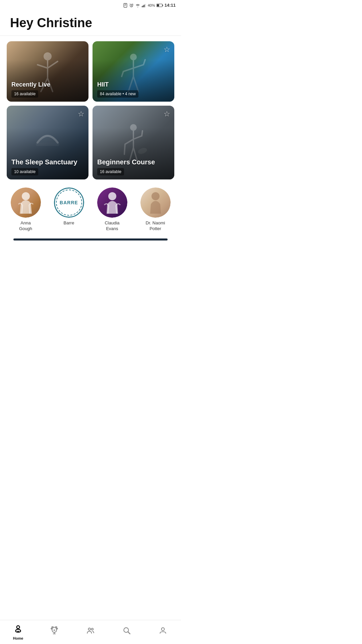 The image size is (362, 644). What do you see at coordinates (90, 22) in the screenshot?
I see `header: Hey Christine` at bounding box center [90, 22].